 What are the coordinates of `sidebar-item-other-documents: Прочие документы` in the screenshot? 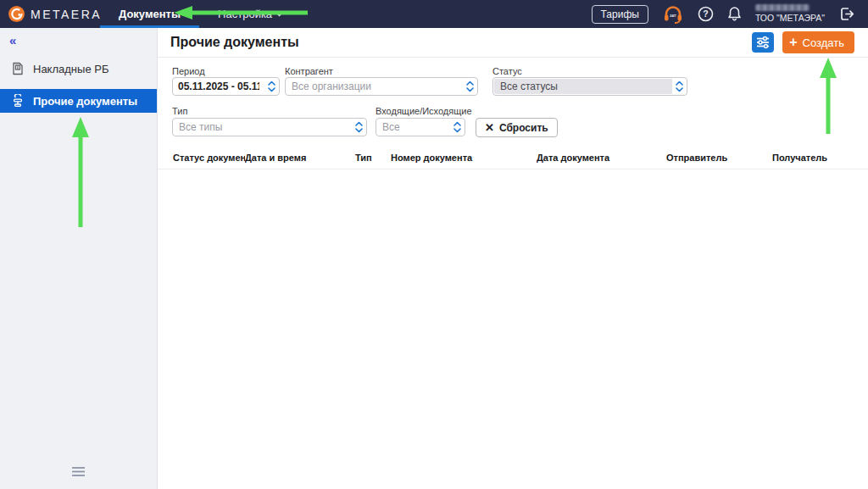 It's located at (78, 101).